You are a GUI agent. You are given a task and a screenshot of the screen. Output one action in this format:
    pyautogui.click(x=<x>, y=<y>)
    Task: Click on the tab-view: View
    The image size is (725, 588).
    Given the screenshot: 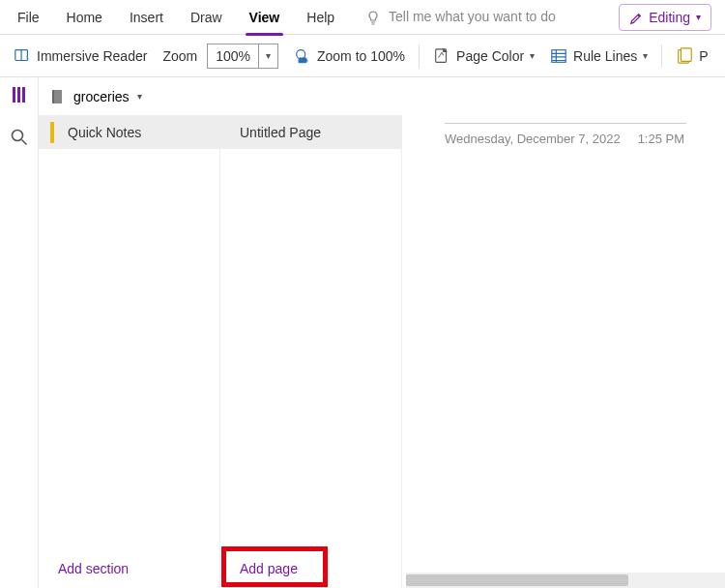 What is the action you would take?
    pyautogui.click(x=265, y=17)
    